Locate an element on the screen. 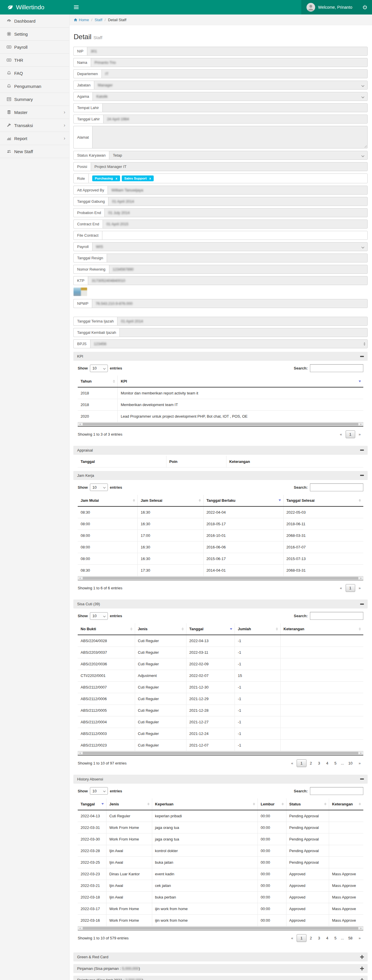 The height and width of the screenshot is (980, 372). column-header-jam-mulai: Jam Mulai is located at coordinates (108, 501).